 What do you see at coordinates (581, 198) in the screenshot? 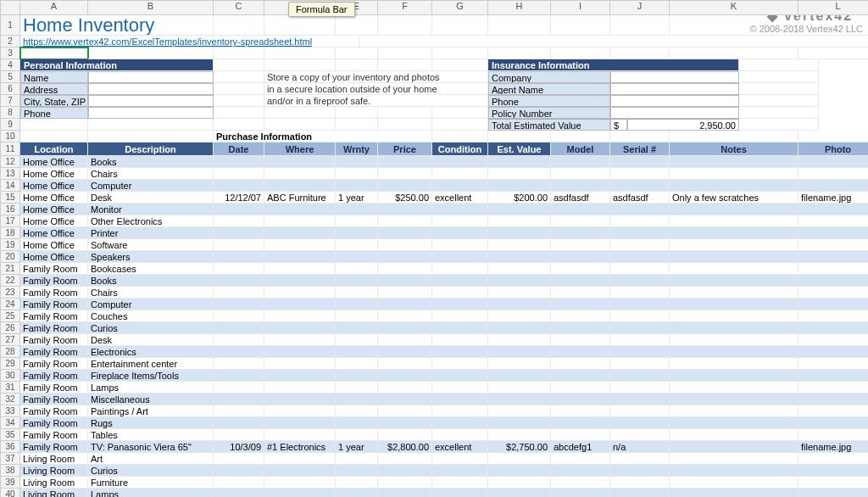
I see `cell-model: asdfasdf` at bounding box center [581, 198].